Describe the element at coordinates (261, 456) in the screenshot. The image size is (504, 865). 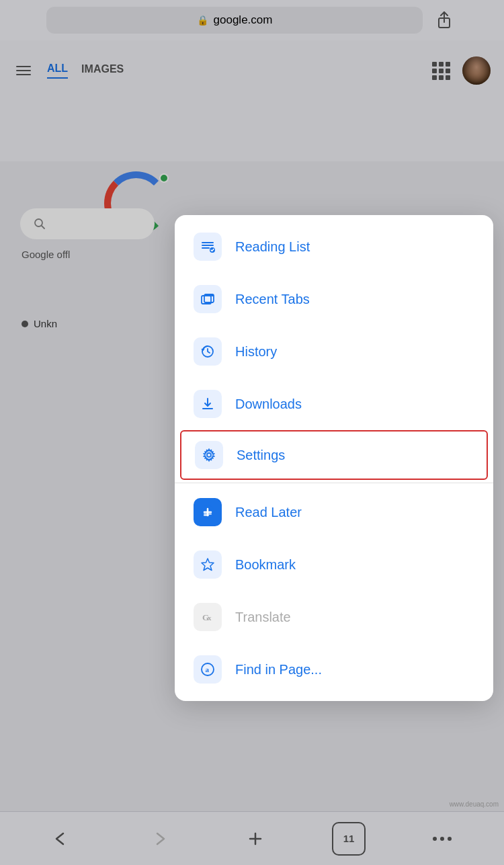
I see `settings-label: Settings` at that location.